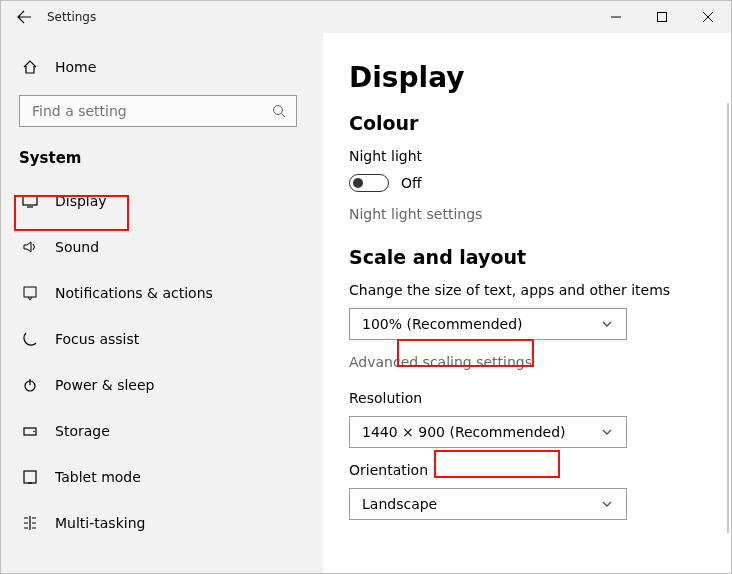 This screenshot has height=574, width=732. Describe the element at coordinates (162, 477) in the screenshot. I see `sidebar-item-tablet-mode: Tablet mode` at that location.